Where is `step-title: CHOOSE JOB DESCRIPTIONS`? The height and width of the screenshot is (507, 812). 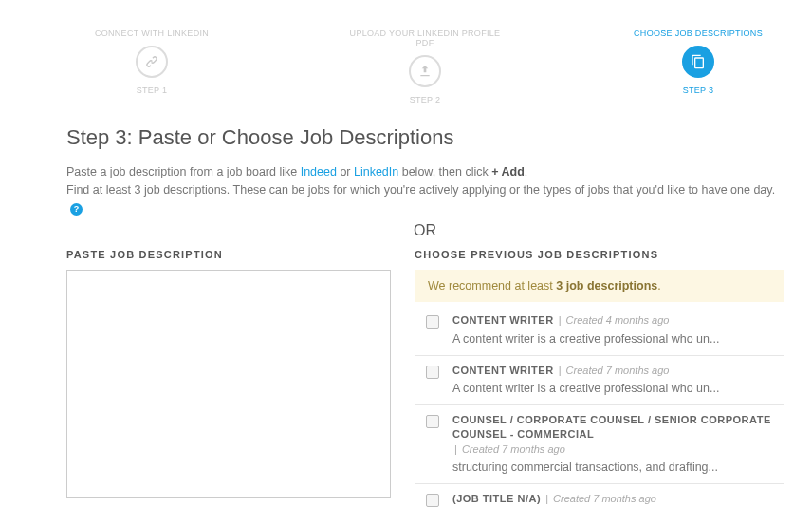
step-title: CHOOSE JOB DESCRIPTIONS is located at coordinates (698, 33).